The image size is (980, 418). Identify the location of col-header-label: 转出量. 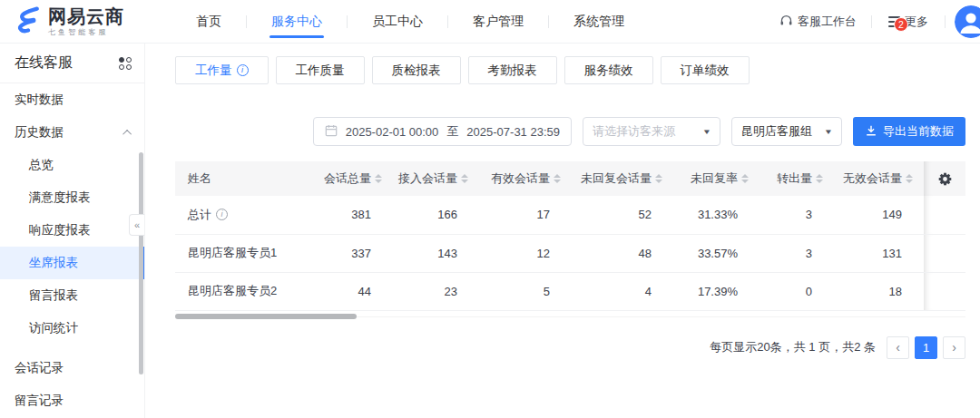
(795, 179).